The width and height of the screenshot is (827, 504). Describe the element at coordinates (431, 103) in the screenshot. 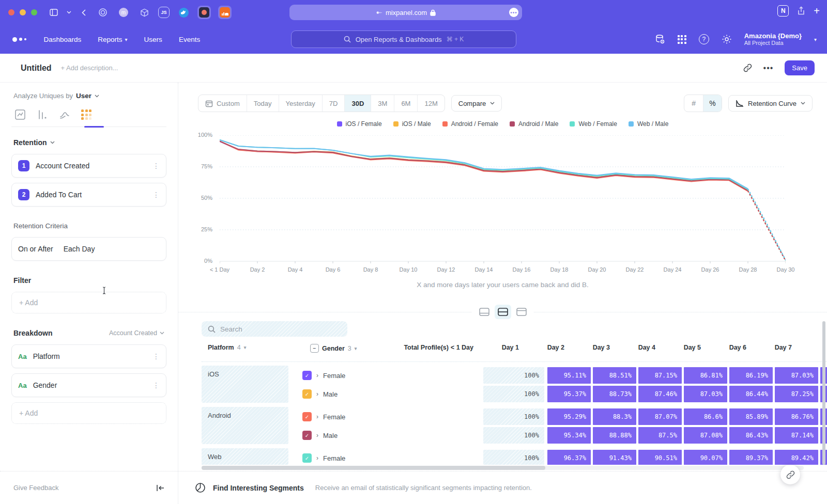

I see `range-button-12m: 12M` at that location.